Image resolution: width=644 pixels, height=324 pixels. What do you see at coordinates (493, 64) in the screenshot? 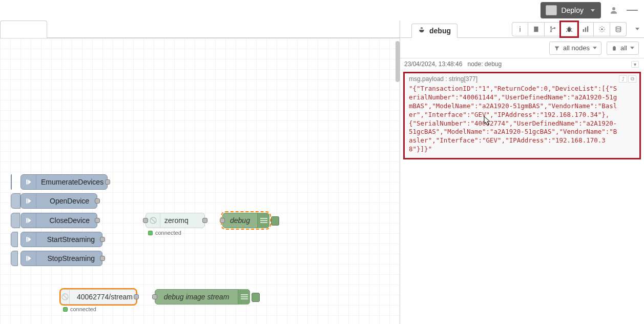
I see `debug-msg-source: debug` at bounding box center [493, 64].